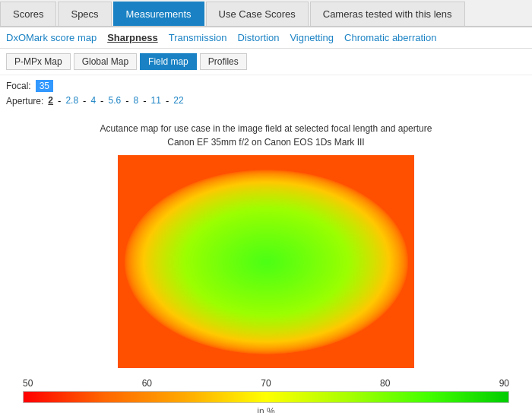 The image size is (532, 413). Describe the element at coordinates (84, 14) in the screenshot. I see `tab-specs: Specs` at that location.